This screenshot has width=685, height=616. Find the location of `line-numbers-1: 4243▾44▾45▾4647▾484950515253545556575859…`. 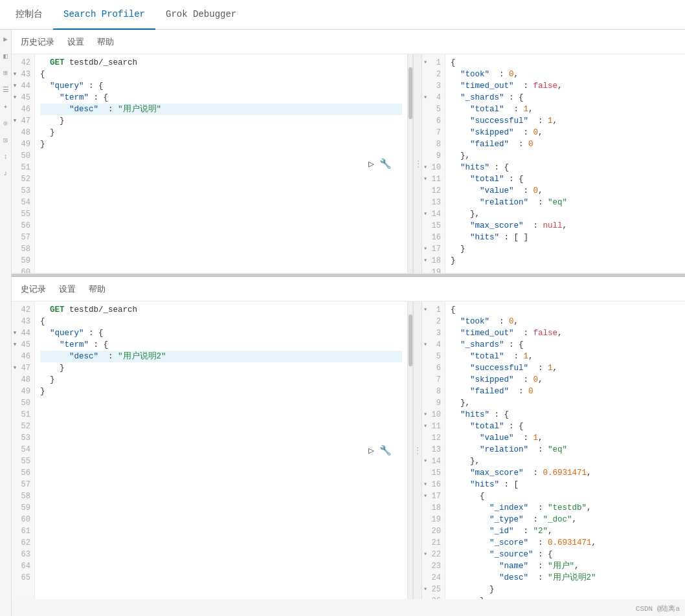

line-numbers-1: 4243▾44▾45▾4647▾484950515253545556575859… is located at coordinates (23, 164).